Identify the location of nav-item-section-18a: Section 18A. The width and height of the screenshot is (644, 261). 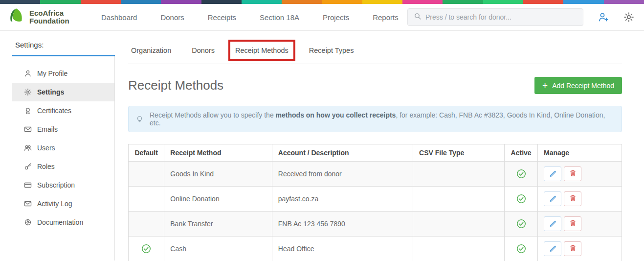
(280, 18).